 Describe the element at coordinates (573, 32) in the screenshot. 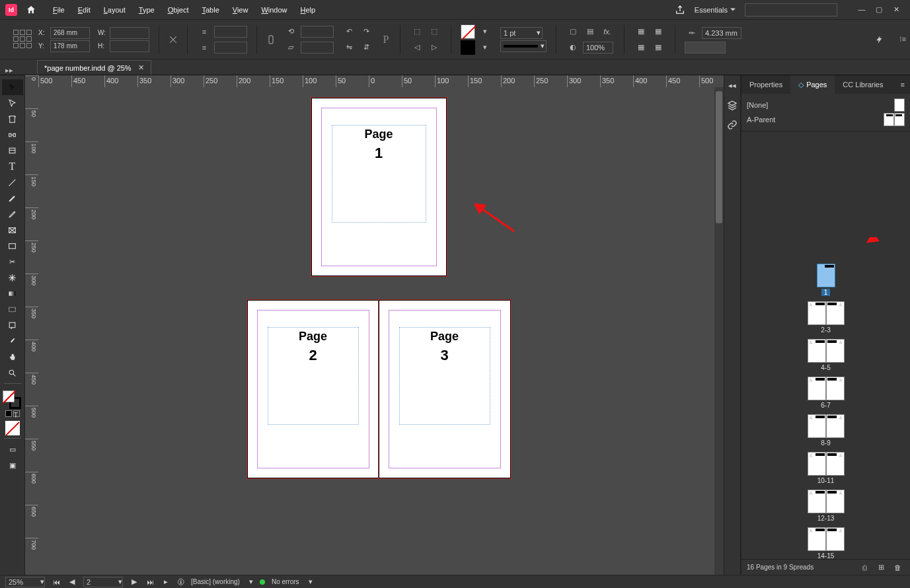

I see `corner-shape-icon: ▢` at that location.